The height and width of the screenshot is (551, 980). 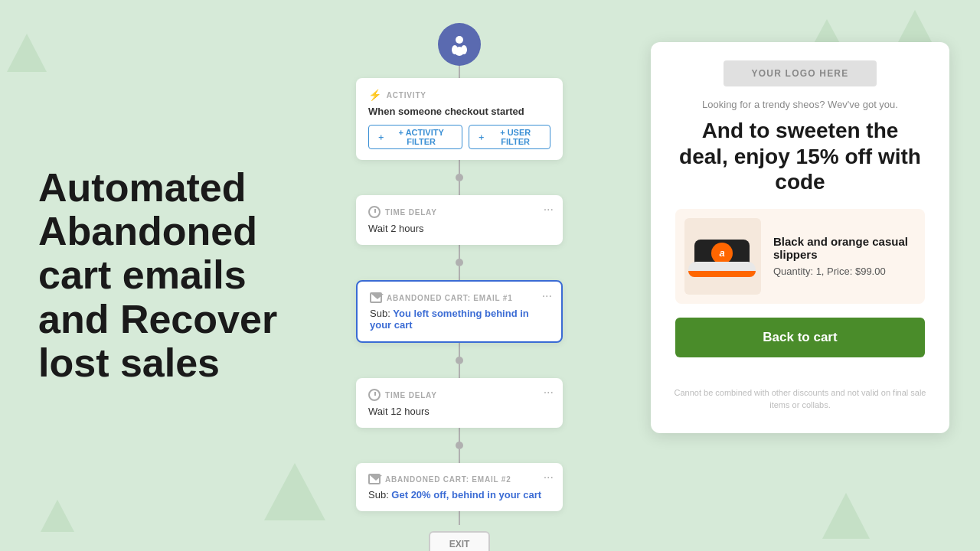 What do you see at coordinates (459, 403) in the screenshot?
I see `time-delay-card-2: ··· TIME DELAY Wait 12 hours` at bounding box center [459, 403].